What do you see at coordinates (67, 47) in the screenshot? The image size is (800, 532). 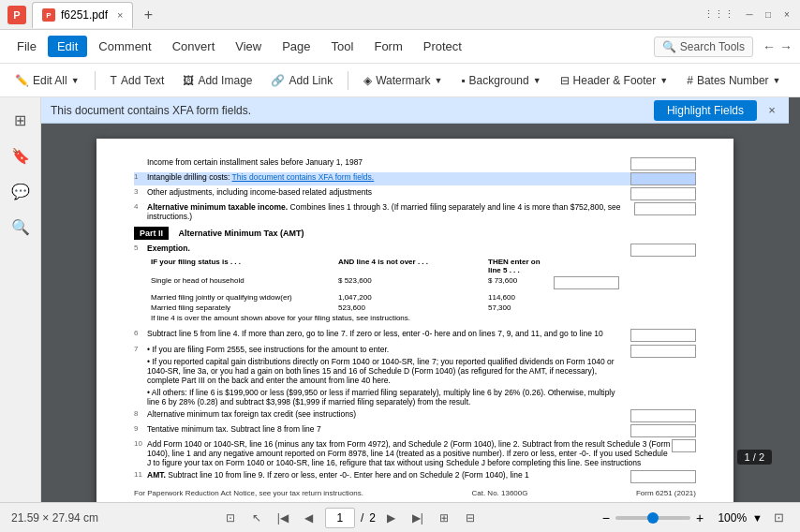 I see `menu-edit: Edit` at bounding box center [67, 47].